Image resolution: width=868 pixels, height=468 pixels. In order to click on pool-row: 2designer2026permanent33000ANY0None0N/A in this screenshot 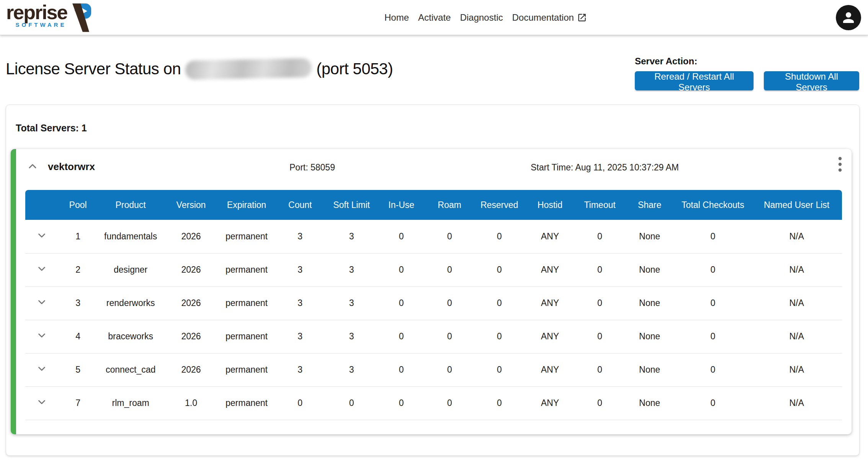, I will do `click(433, 270)`.